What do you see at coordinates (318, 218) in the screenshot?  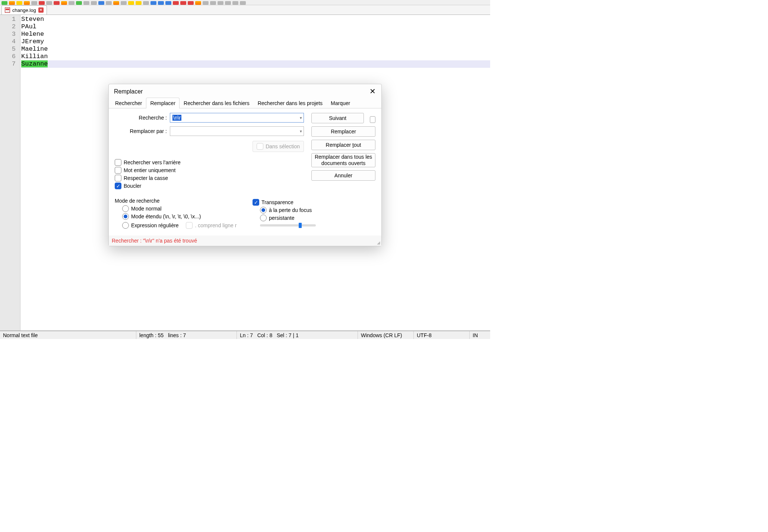 I see `transparency-persistent-radio: persistante` at bounding box center [318, 218].